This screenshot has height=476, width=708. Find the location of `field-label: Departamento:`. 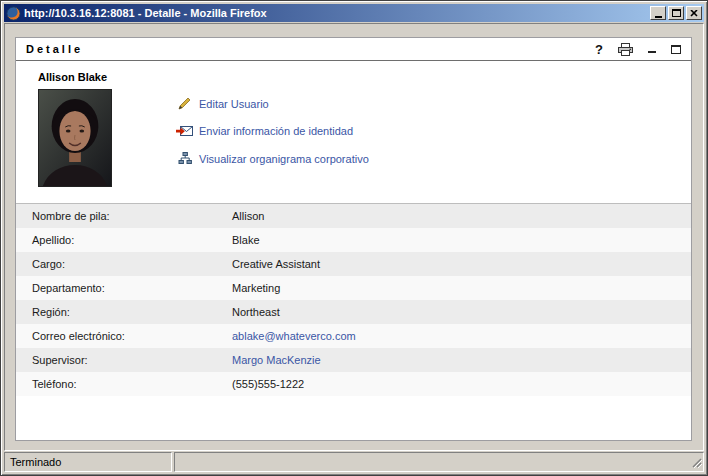

field-label: Departamento: is located at coordinates (124, 288).